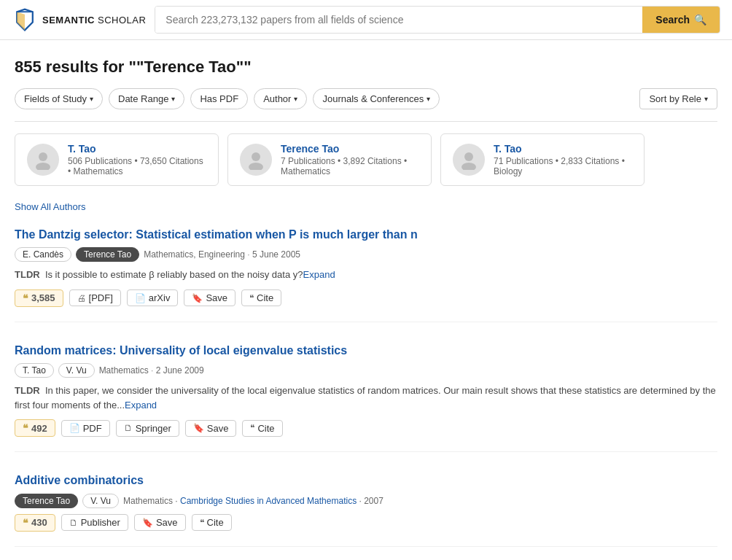  What do you see at coordinates (147, 99) in the screenshot?
I see `filter-date-range: Date Range ▾` at bounding box center [147, 99].